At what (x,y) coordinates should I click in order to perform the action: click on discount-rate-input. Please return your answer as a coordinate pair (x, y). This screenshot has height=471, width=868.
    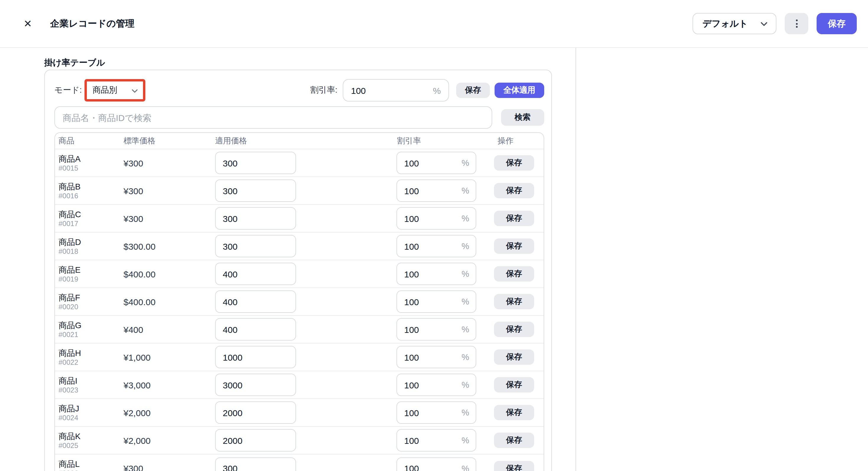
    Looking at the image, I should click on (388, 90).